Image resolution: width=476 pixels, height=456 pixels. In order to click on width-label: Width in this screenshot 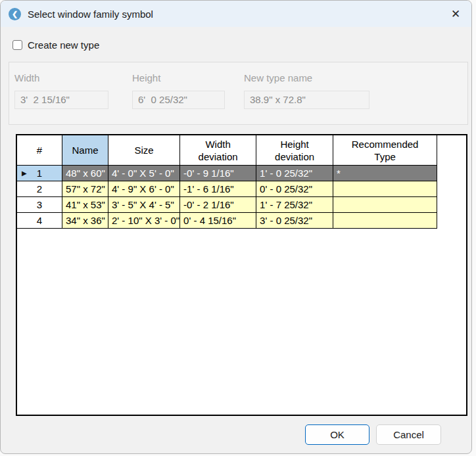, I will do `click(62, 78)`.